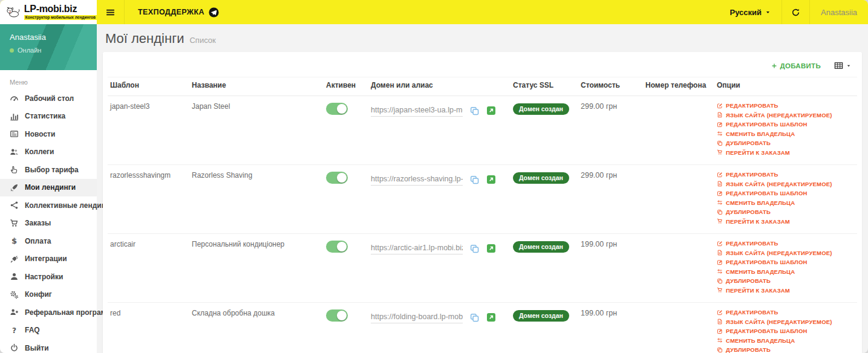 Image resolution: width=868 pixels, height=353 pixels. Describe the element at coordinates (767, 331) in the screenshot. I see `option-label: РЕДАКТИРОВАТЬ ШАБЛОН` at that location.